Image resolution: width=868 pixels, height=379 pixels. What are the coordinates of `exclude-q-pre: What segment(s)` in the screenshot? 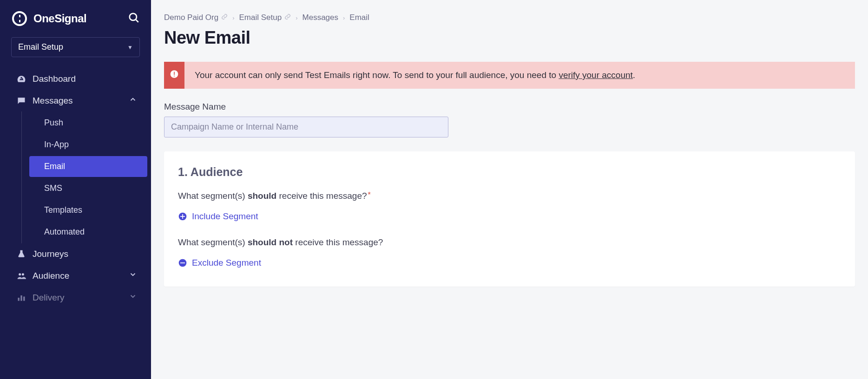 It's located at (213, 242).